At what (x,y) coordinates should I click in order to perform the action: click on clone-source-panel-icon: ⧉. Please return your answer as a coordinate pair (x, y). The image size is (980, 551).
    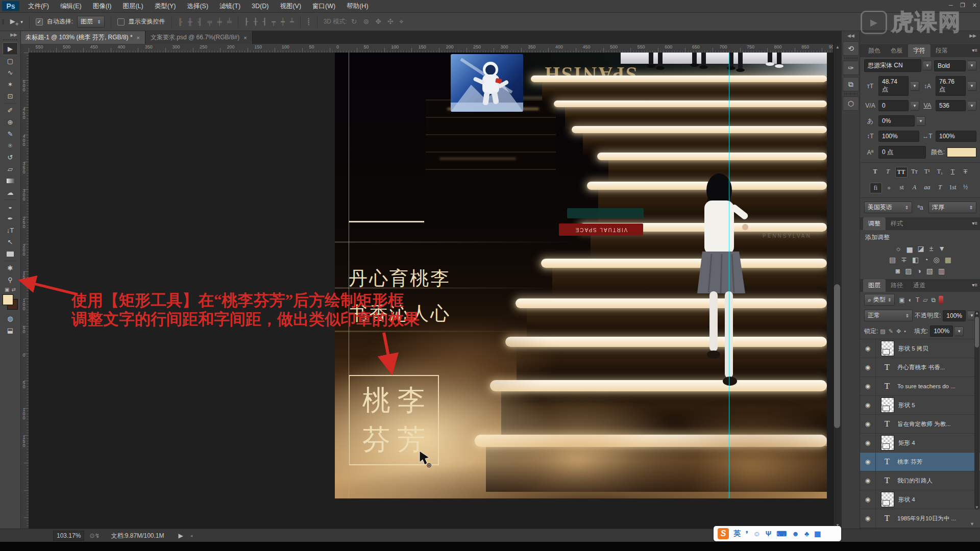
    Looking at the image, I should click on (851, 84).